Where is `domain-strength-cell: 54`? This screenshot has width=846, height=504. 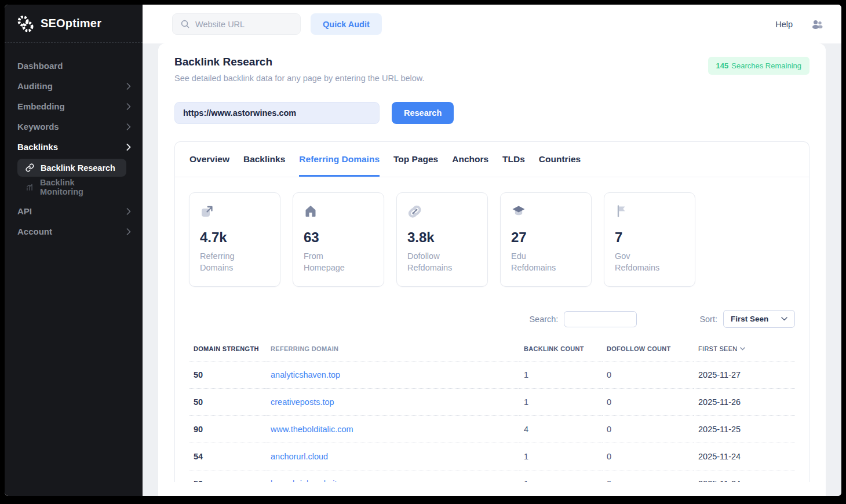 domain-strength-cell: 54 is located at coordinates (227, 456).